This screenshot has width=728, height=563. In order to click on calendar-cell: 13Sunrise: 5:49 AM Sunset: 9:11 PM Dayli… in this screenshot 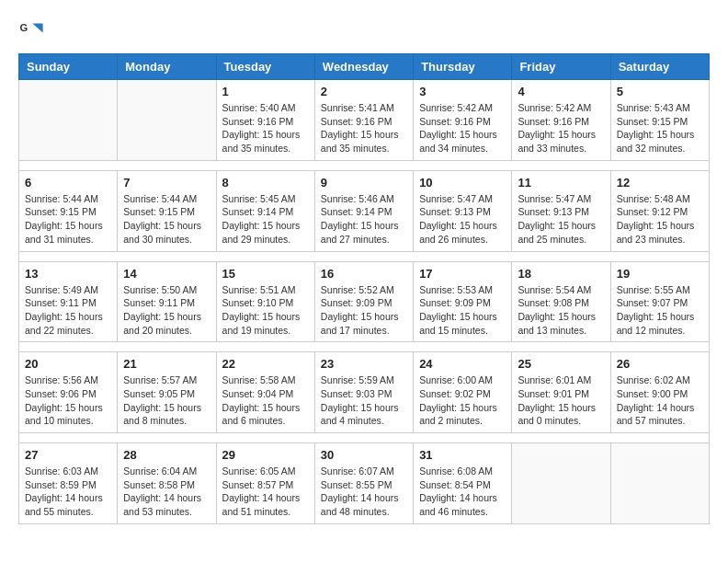, I will do `click(68, 302)`.